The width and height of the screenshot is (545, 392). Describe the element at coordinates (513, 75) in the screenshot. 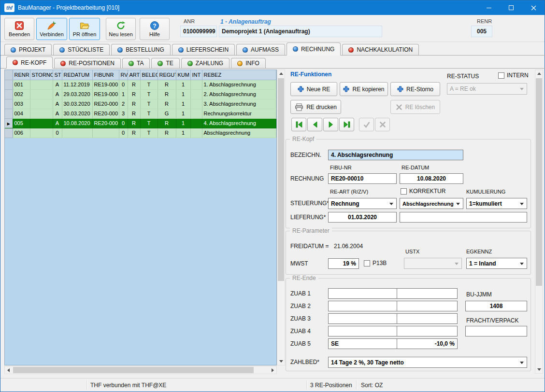

I see `intern-checkbox: INTERN` at that location.